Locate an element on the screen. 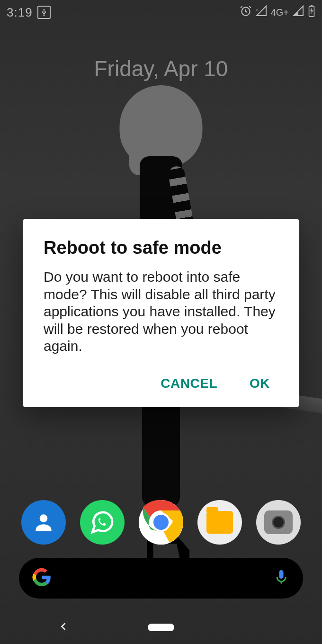 This screenshot has width=322, height=644. home-gesture-pill is located at coordinates (161, 627).